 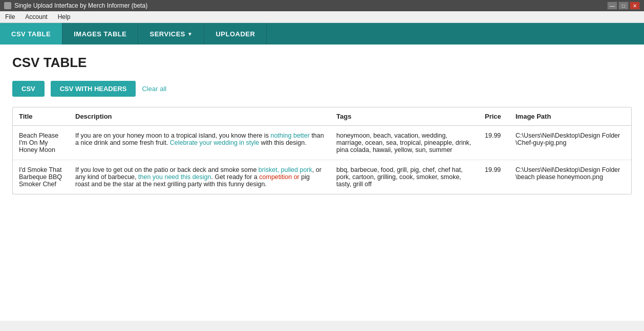 I want to click on tab-csv-table: CSV TABLE, so click(x=31, y=34).